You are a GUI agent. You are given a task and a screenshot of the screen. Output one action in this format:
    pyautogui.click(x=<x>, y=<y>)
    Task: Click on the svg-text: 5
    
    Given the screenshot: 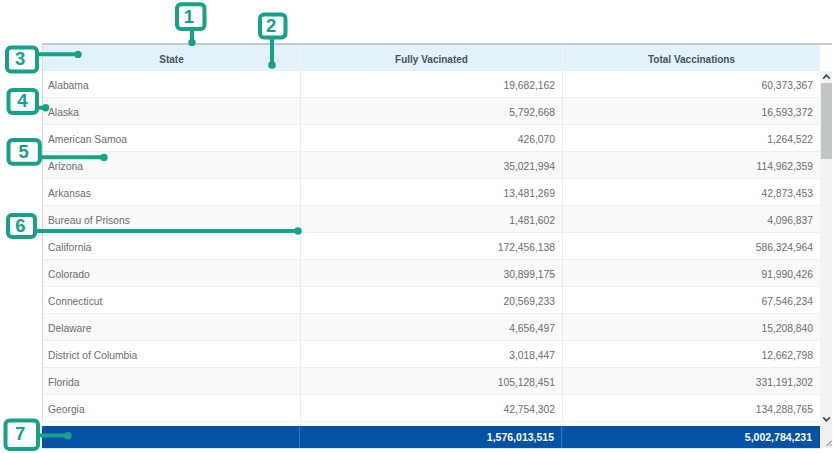 What is the action you would take?
    pyautogui.click(x=23, y=152)
    